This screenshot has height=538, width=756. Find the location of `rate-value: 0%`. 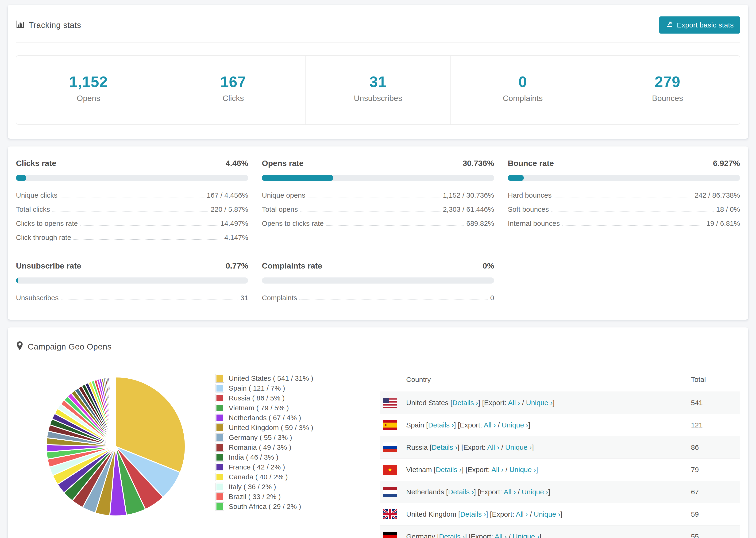

rate-value: 0% is located at coordinates (488, 266).